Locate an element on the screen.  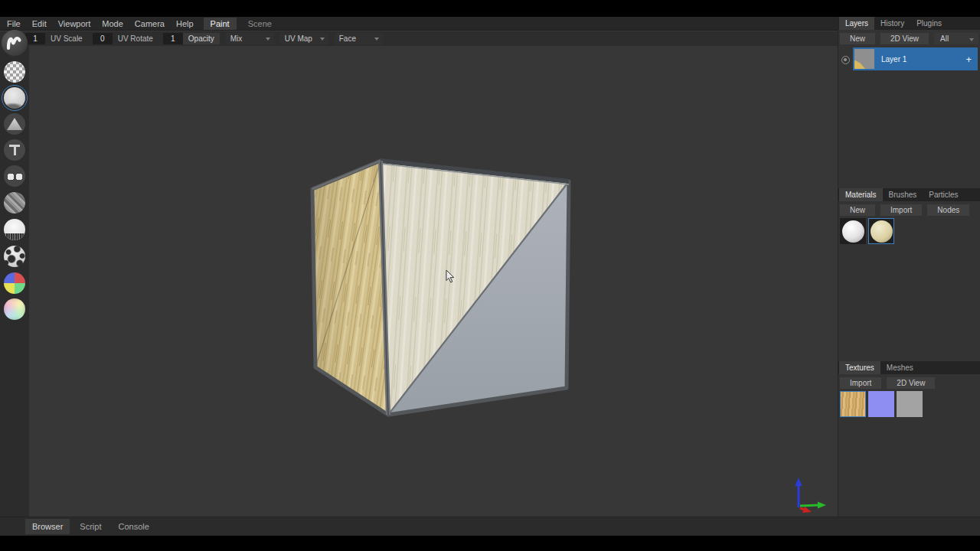
material-import-button: Import is located at coordinates (901, 210).